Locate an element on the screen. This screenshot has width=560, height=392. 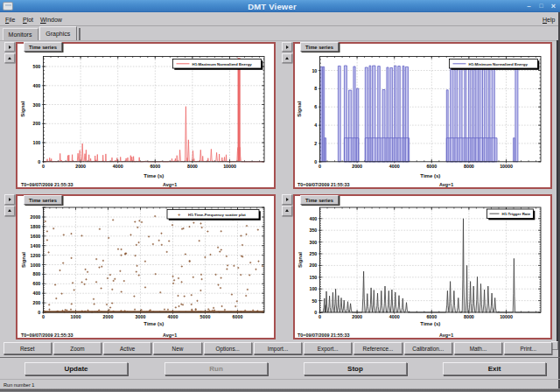
svg-text: 800 is located at coordinates (37, 274).